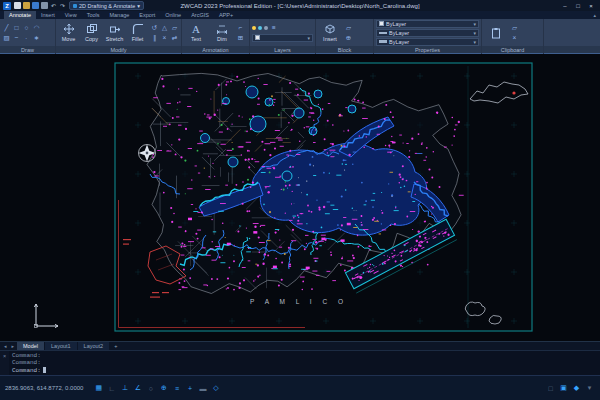 This screenshot has width=600, height=400. I want to click on snap-toggle-icon: ▦, so click(98, 388).